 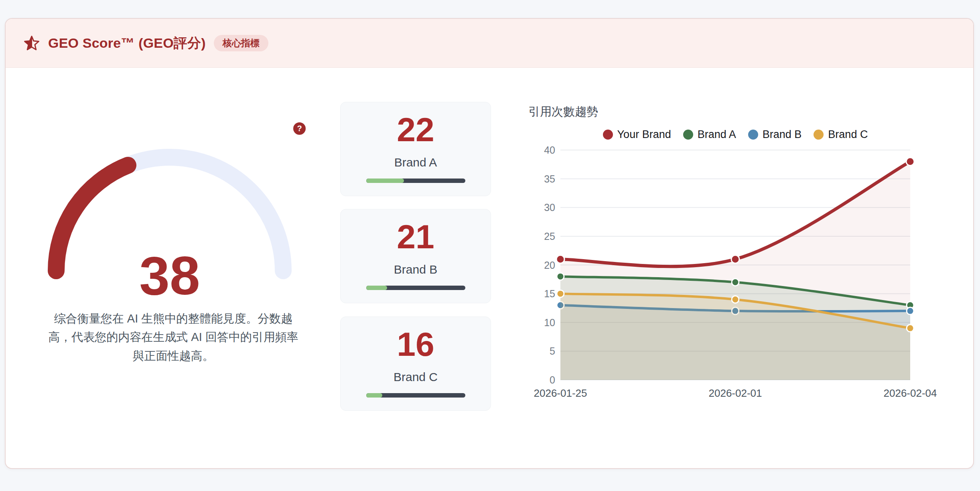 What do you see at coordinates (736, 393) in the screenshot?
I see `svg-text: 2026-02-01` at bounding box center [736, 393].